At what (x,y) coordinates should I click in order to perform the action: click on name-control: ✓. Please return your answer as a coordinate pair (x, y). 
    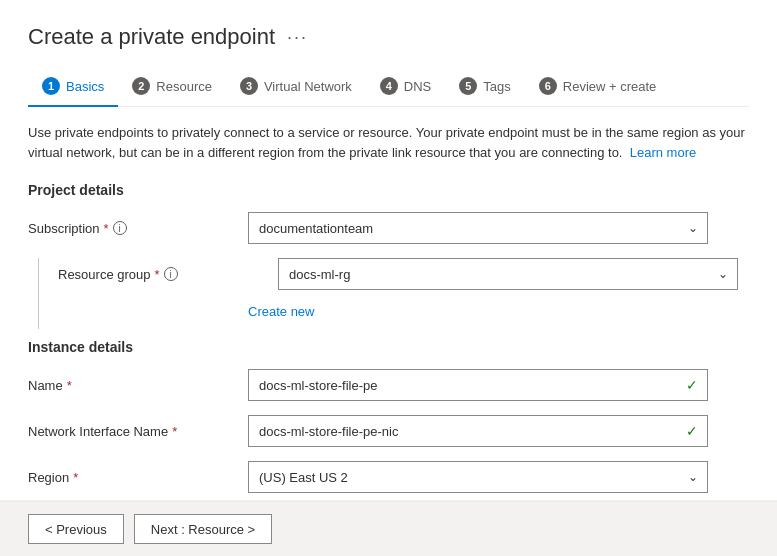
    Looking at the image, I should click on (478, 385).